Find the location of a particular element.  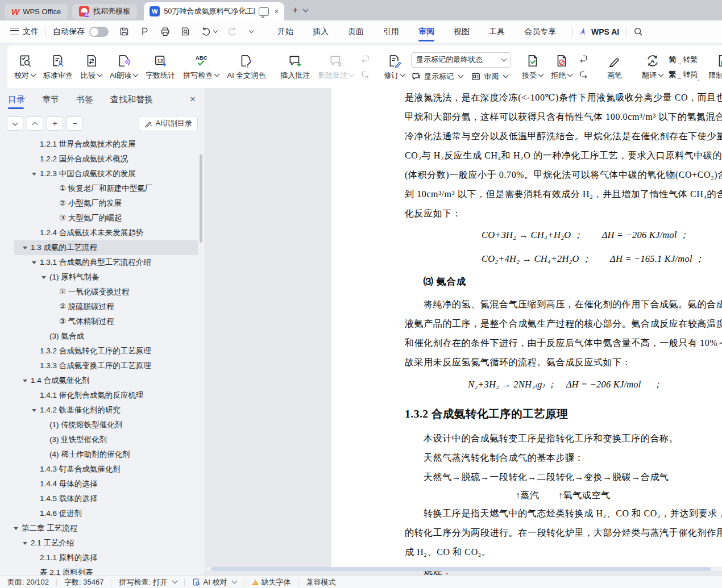

menu-review-active: 审阅 is located at coordinates (426, 32).